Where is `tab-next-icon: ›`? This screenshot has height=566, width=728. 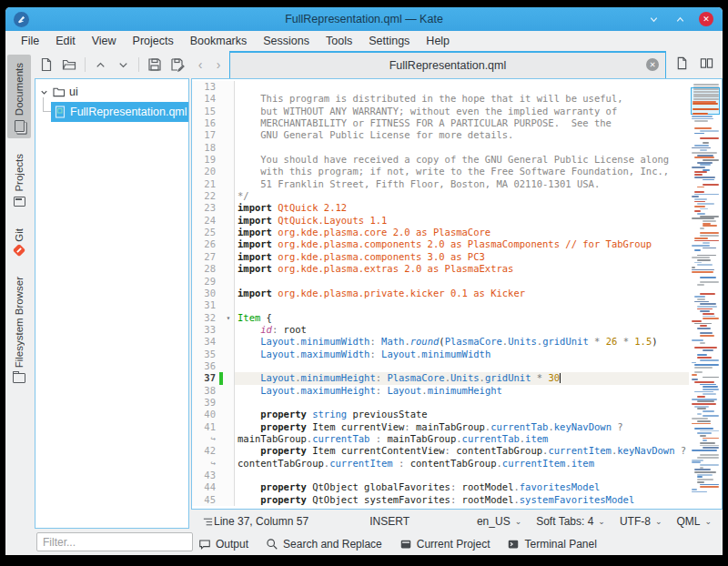
tab-next-icon: › is located at coordinates (218, 65).